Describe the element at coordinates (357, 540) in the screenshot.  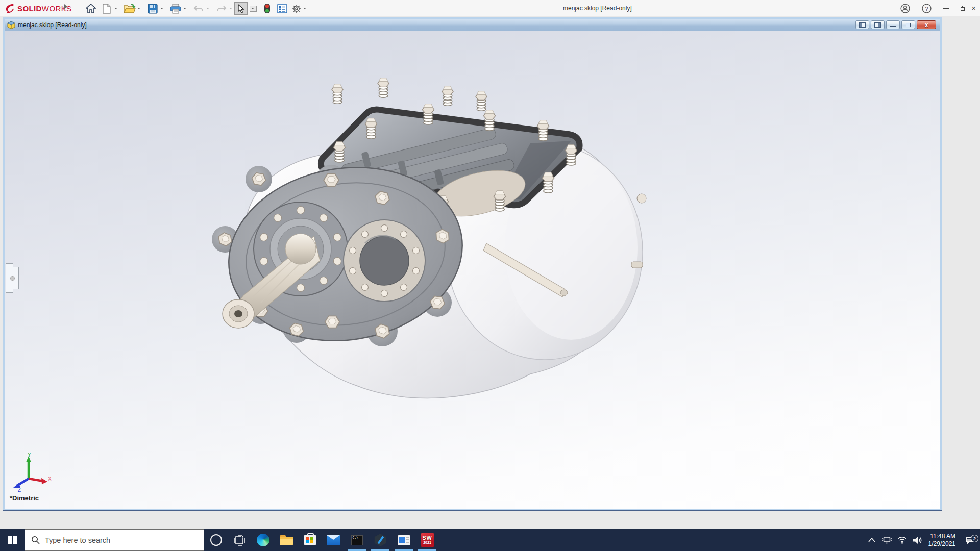
I see `command-prompt-button: C:\` at that location.